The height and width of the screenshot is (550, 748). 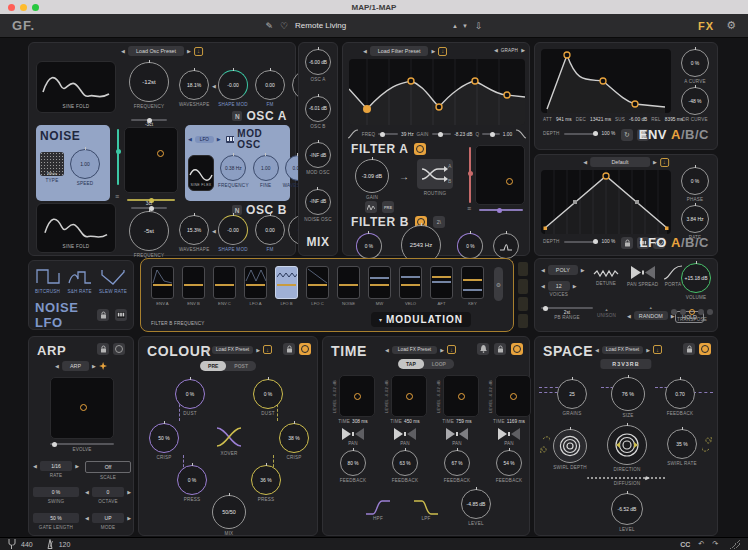 What do you see at coordinates (455, 26) in the screenshot?
I see `preset-prev-icon: ▲` at bounding box center [455, 26].